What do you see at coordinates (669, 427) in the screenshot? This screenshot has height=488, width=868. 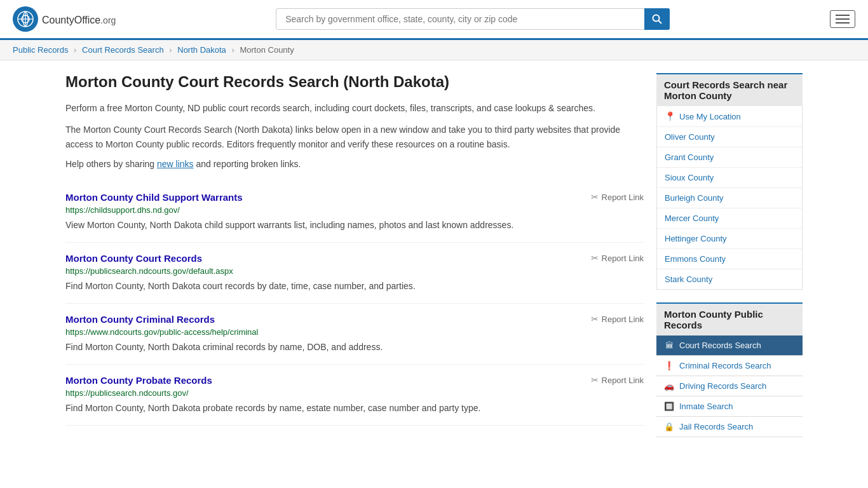 I see `nav-icon-4: 🔒` at bounding box center [669, 427].